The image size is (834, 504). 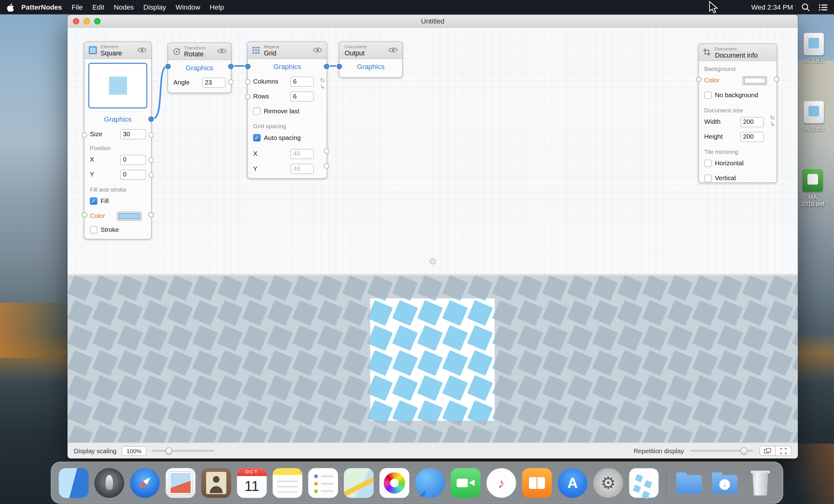 What do you see at coordinates (248, 97) in the screenshot?
I see `rows-port` at bounding box center [248, 97].